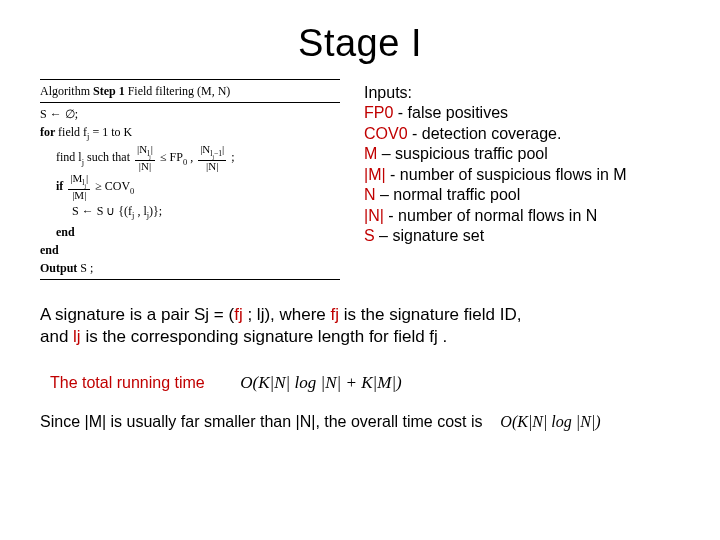 The width and height of the screenshot is (720, 540). I want to click on f1n-e: |, so click(152, 149).